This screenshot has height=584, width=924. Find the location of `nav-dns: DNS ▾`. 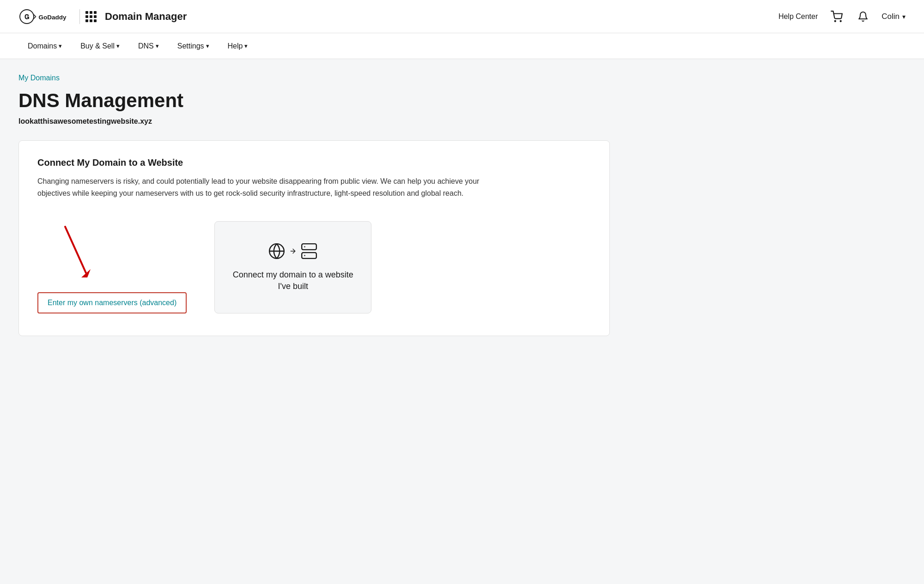

nav-dns: DNS ▾ is located at coordinates (149, 46).